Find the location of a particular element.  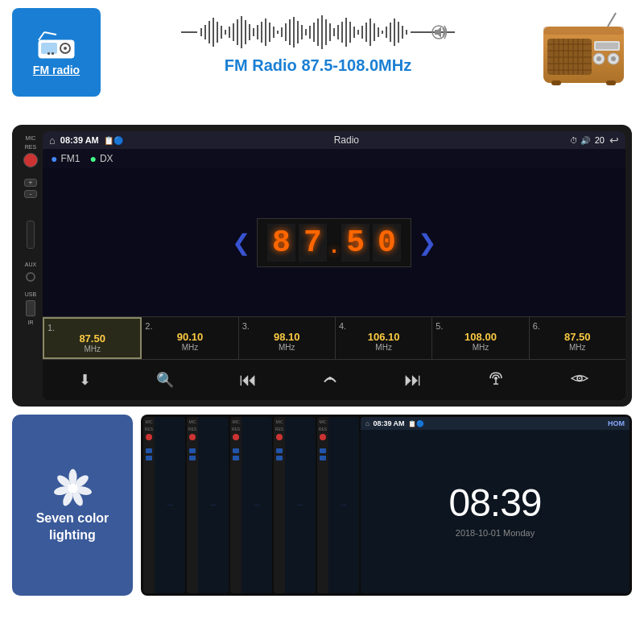

power-button is located at coordinates (31, 160).